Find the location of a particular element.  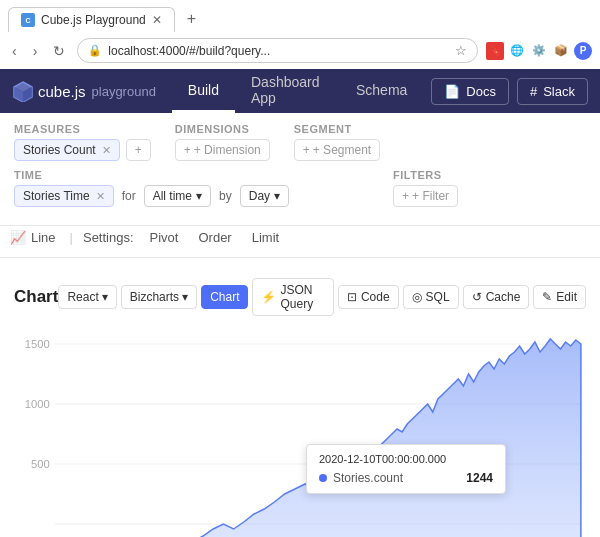

react-label: React is located at coordinates (82, 297).